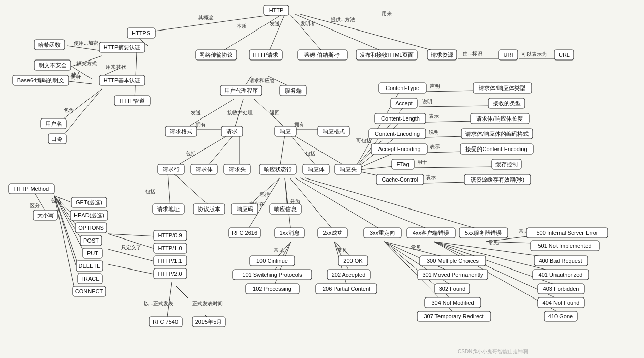  I want to click on node-delete: DELETE, so click(90, 266).